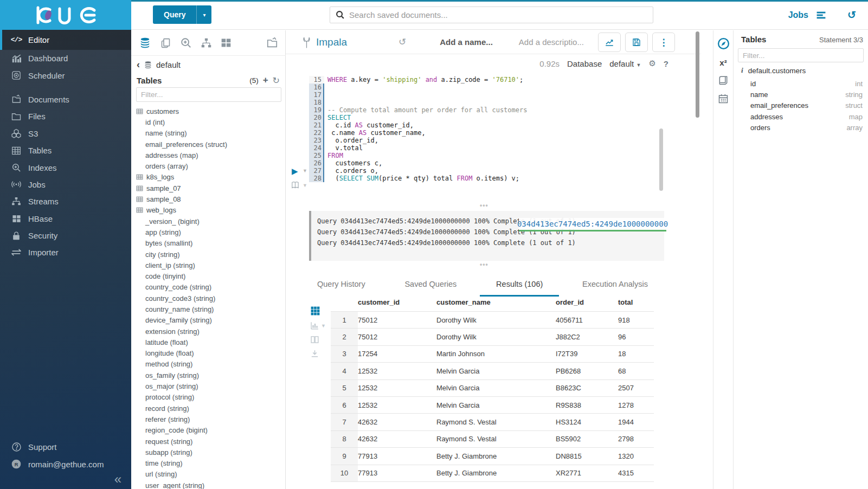 This screenshot has width=868, height=489. I want to click on column-item: os_family (string), so click(210, 375).